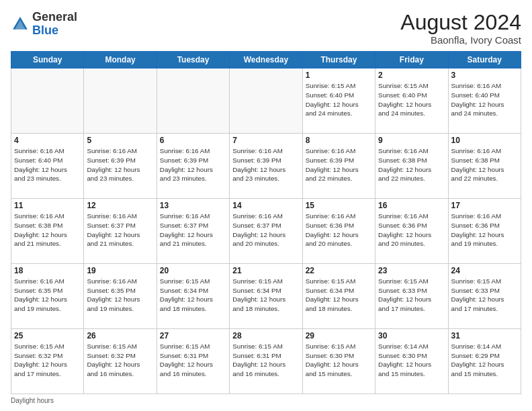  What do you see at coordinates (485, 295) in the screenshot?
I see `day-info: Sunrise: 6:15 AM Sunset: 6:33 PM Dayligh…` at bounding box center [485, 295].